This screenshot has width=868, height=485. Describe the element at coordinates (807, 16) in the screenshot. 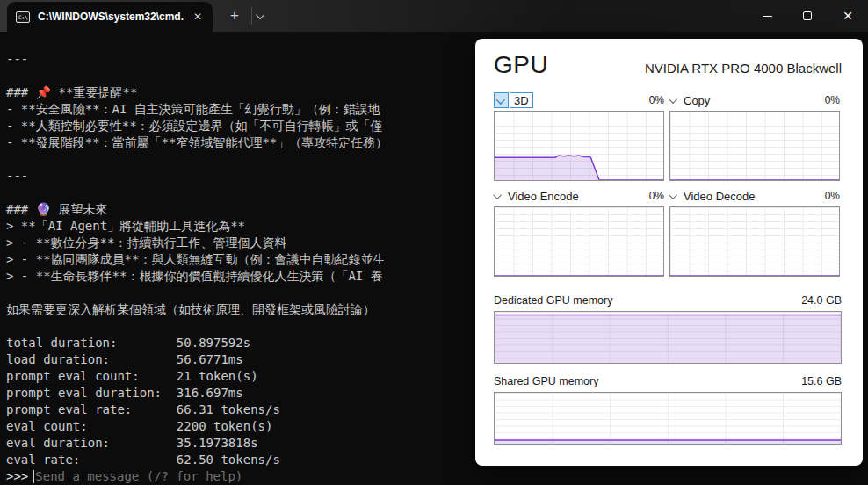

I see `maximize-icon` at that location.